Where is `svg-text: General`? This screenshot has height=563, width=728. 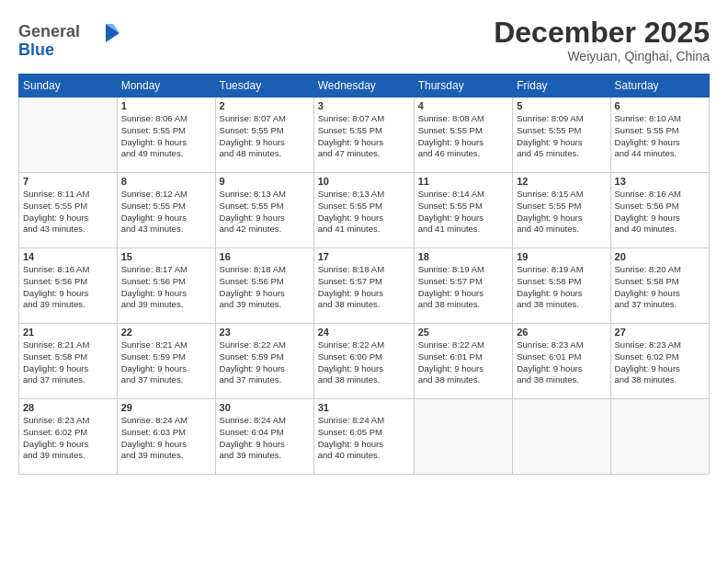 svg-text: General is located at coordinates (50, 31).